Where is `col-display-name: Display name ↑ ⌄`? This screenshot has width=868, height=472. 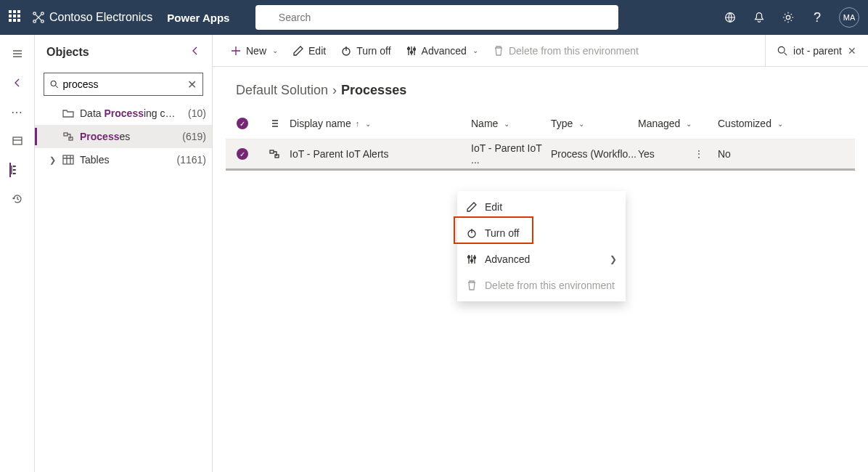 col-display-name: Display name ↑ ⌄ is located at coordinates (380, 123).